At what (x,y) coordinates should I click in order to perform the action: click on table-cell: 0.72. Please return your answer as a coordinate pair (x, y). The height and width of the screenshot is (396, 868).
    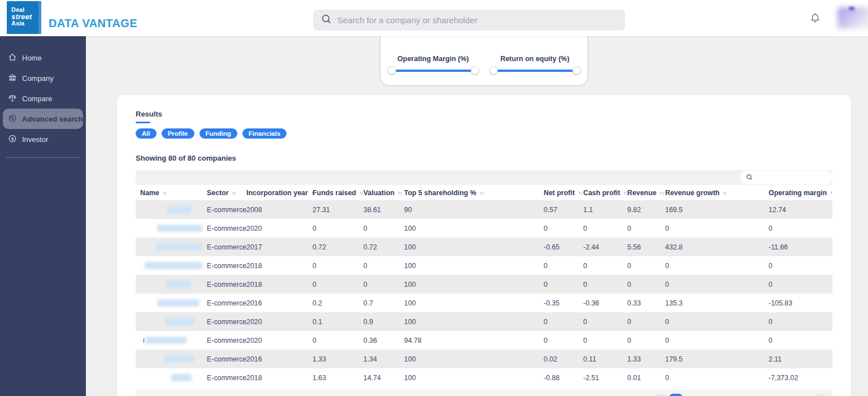
    Looking at the image, I should click on (379, 247).